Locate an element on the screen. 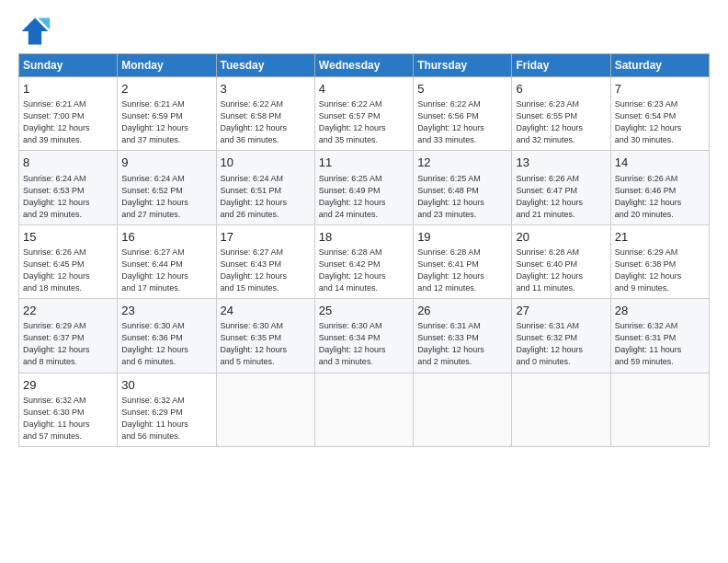 The height and width of the screenshot is (563, 728). day-number: 8 is located at coordinates (68, 163).